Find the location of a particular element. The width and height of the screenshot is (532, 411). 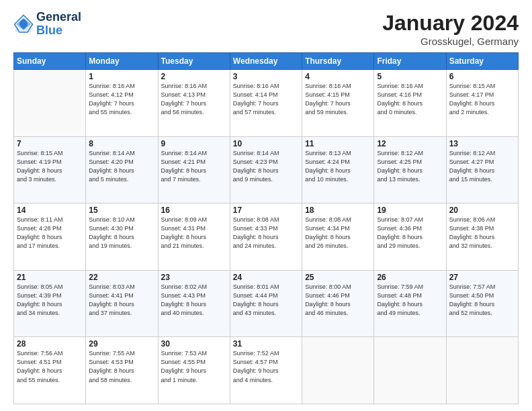

day-number: 4 is located at coordinates (338, 77).